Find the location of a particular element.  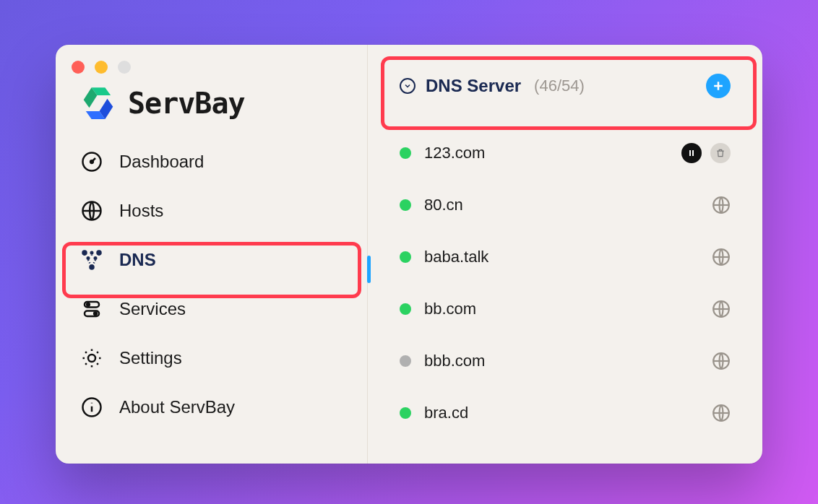

sidebar-item-settings: Settings is located at coordinates (211, 358).